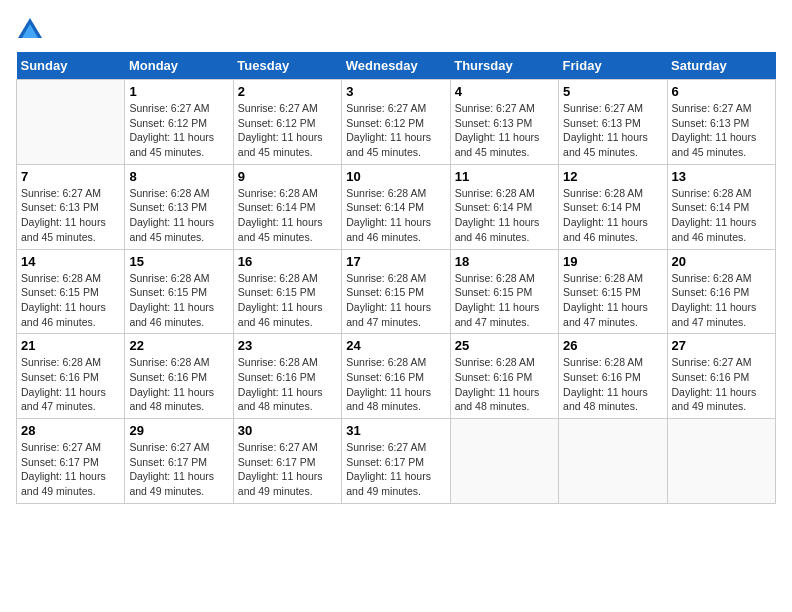  I want to click on calendar-cell: 21Sunrise: 6:28 AM Sunset: 6:16 PM Dayli…, so click(71, 376).